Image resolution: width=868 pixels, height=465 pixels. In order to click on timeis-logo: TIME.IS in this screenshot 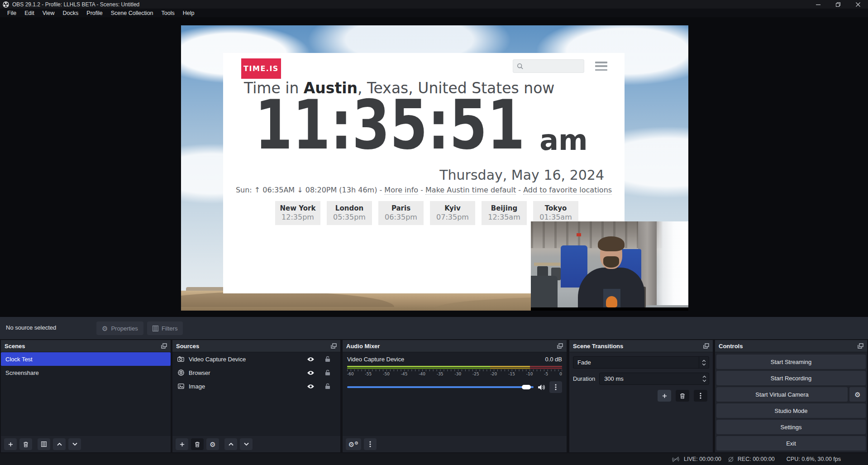, I will do `click(261, 69)`.